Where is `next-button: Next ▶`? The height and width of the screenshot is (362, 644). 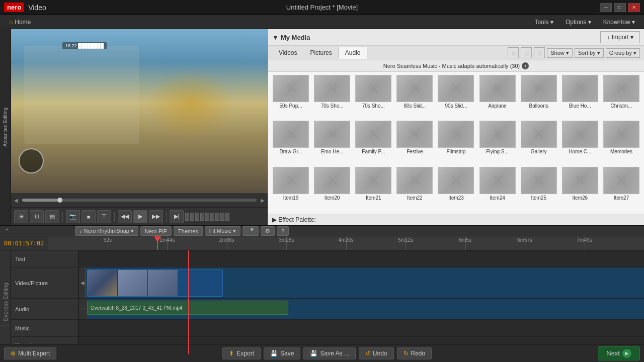
next-button: Next ▶ is located at coordinates (619, 353).